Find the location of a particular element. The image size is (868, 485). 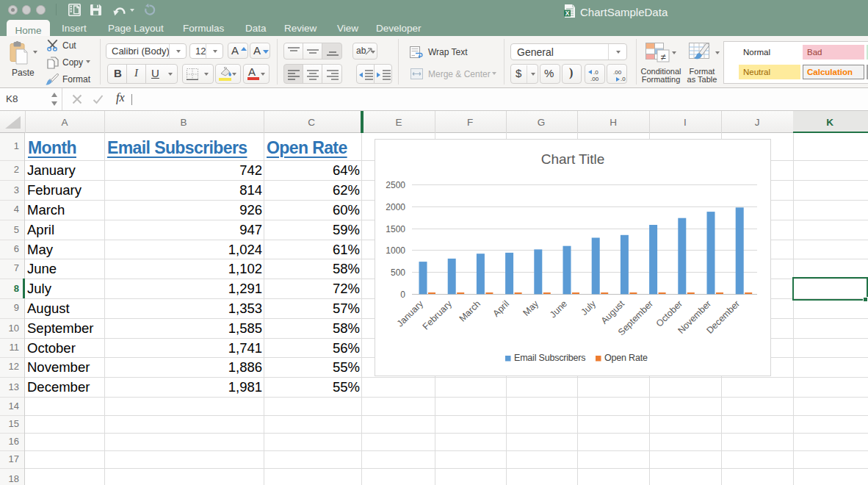

svg-text: X is located at coordinates (568, 13).